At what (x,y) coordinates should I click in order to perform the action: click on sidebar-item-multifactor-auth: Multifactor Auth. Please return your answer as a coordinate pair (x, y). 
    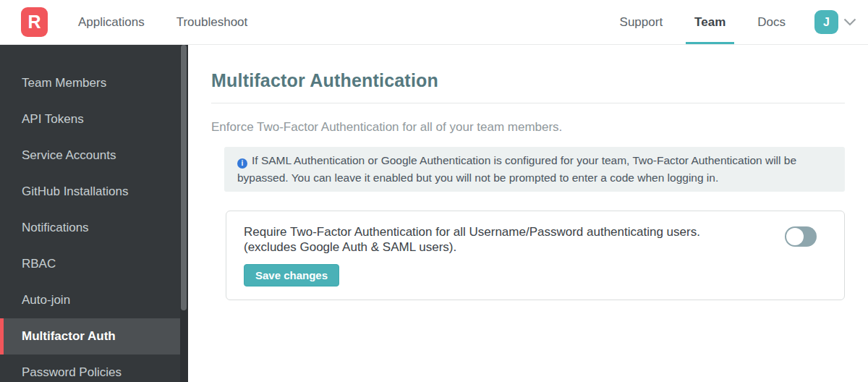
    Looking at the image, I should click on (94, 336).